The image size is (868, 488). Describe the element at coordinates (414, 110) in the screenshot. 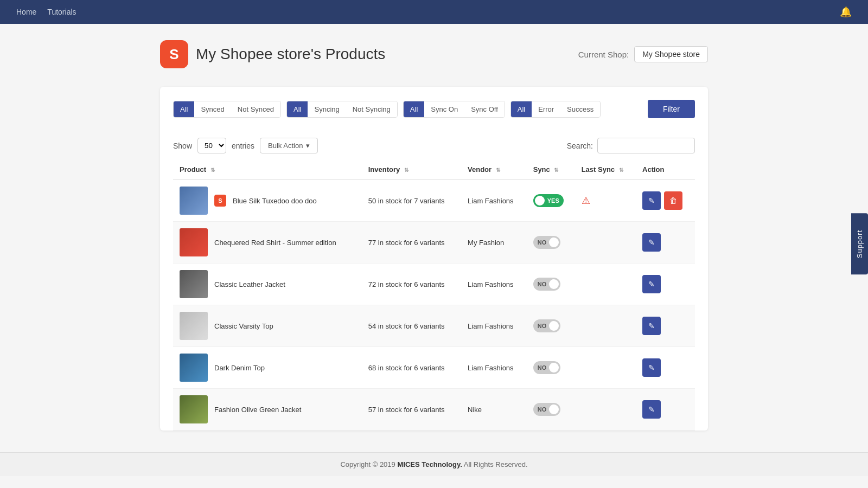

I see `filter-all-sync: All` at that location.